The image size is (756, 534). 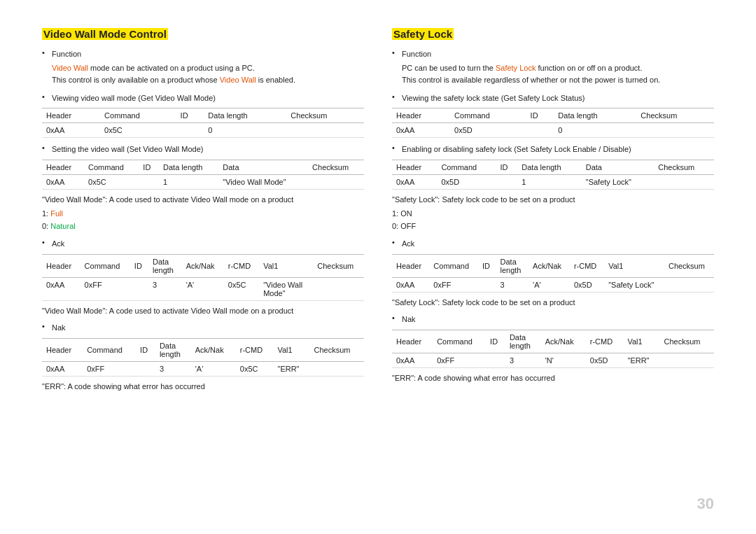 I want to click on rth-datalength: Data length, so click(x=595, y=116).